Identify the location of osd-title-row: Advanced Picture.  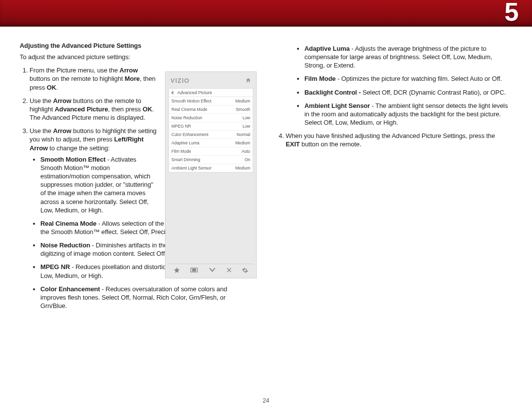
(211, 93).